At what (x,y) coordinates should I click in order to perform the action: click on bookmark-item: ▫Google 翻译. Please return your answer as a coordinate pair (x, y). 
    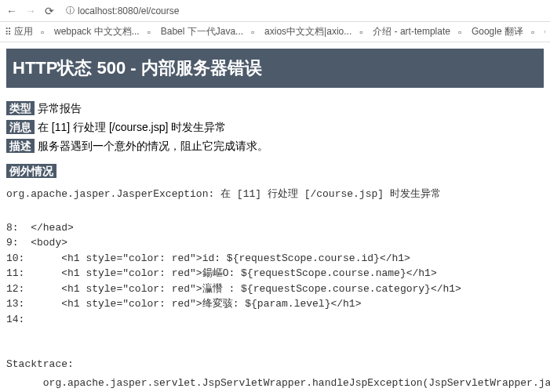
    Looking at the image, I should click on (491, 31).